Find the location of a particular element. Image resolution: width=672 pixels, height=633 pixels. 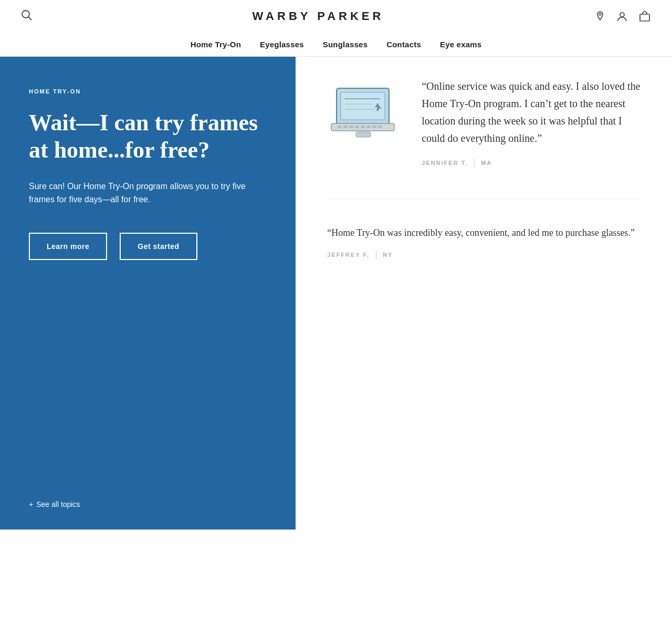

testimonial-2-name: JEFFREY F. is located at coordinates (349, 255).